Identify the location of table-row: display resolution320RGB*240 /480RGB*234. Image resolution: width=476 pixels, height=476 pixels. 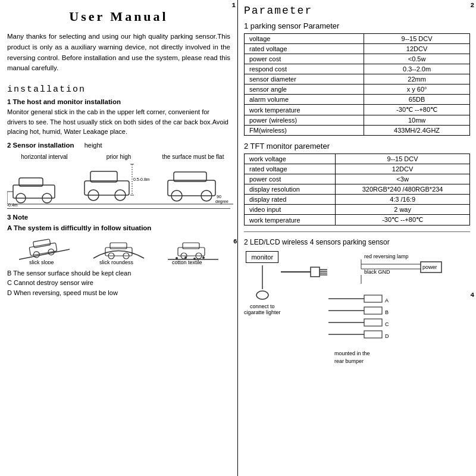
(357, 189).